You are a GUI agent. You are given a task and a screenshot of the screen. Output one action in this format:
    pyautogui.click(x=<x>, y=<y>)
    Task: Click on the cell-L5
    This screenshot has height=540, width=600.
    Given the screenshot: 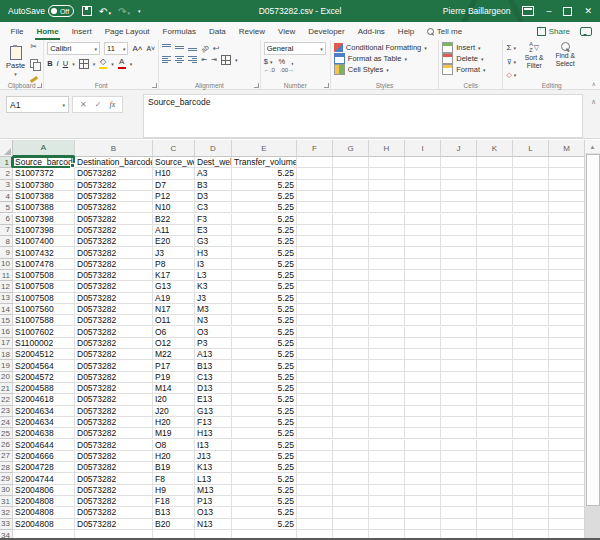 What is the action you would take?
    pyautogui.click(x=531, y=208)
    